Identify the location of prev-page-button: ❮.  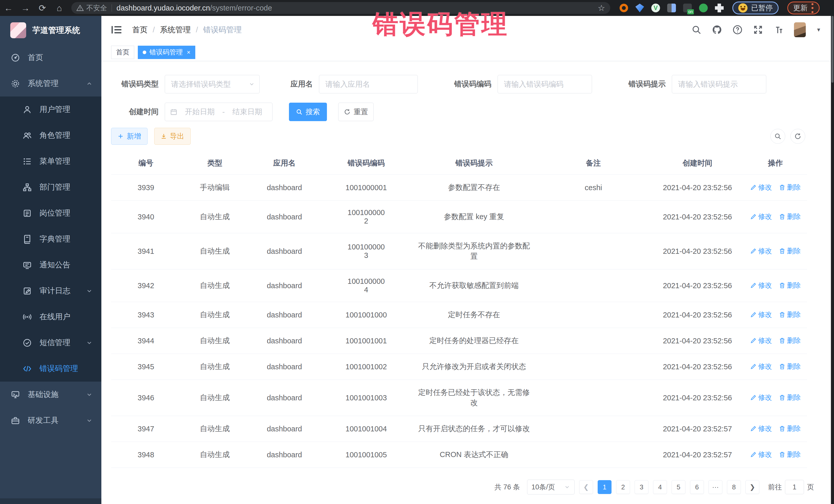
(586, 487).